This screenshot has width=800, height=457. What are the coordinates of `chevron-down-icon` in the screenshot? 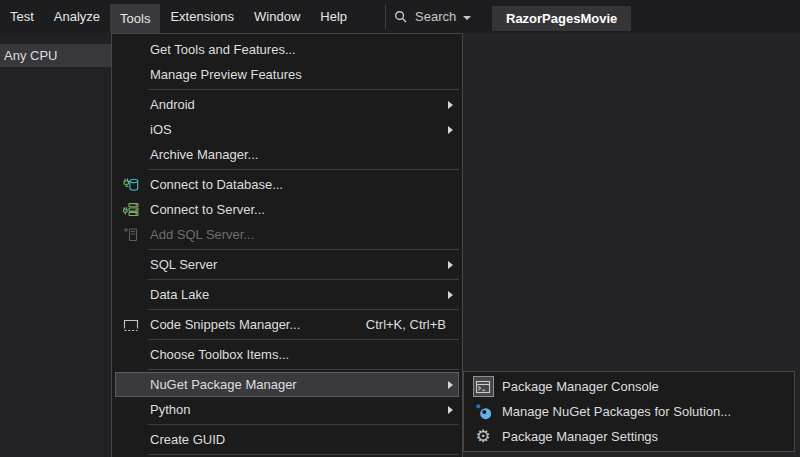 It's located at (467, 18).